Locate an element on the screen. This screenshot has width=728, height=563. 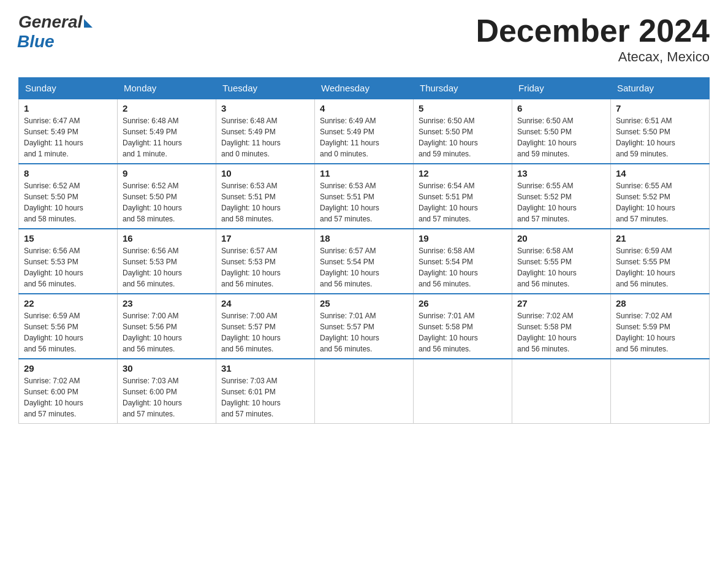
month-title: December 2024 is located at coordinates (593, 31).